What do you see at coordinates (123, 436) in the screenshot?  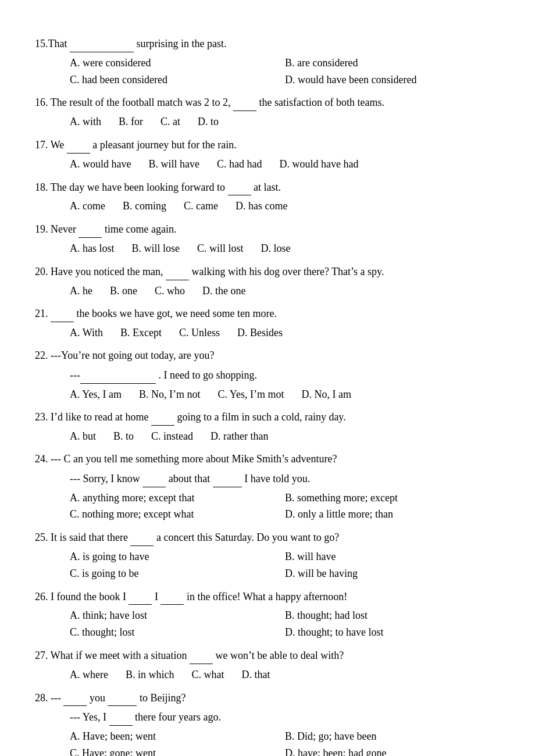 I see `option-23-1: B. to` at bounding box center [123, 436].